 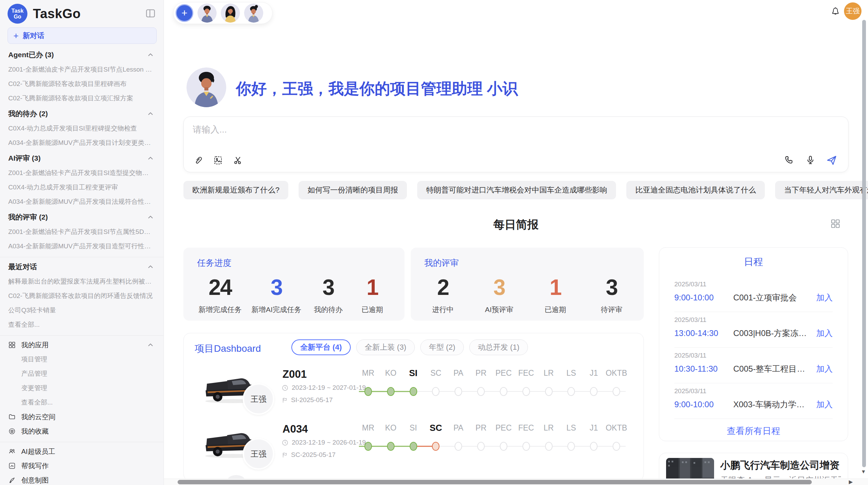 What do you see at coordinates (467, 135) in the screenshot?
I see `chat-input` at bounding box center [467, 135].